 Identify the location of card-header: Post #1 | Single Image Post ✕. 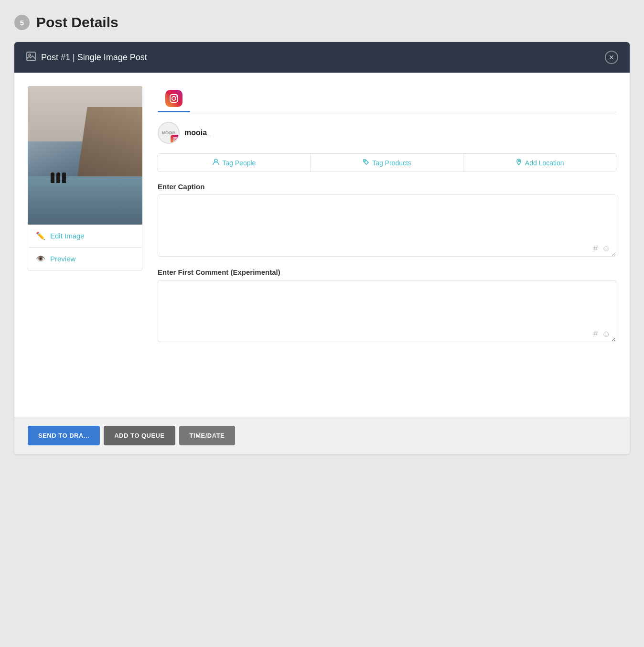
(322, 57).